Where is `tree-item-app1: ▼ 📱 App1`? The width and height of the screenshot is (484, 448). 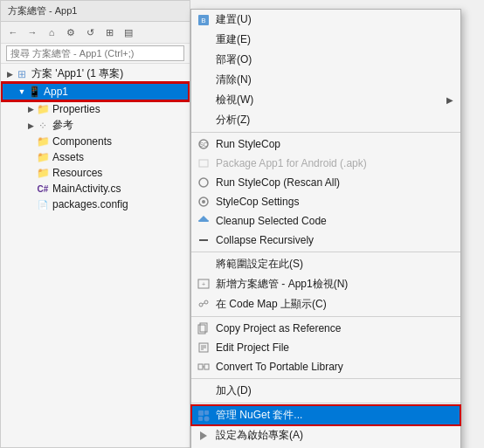
tree-item-app1: ▼ 📱 App1 is located at coordinates (95, 92).